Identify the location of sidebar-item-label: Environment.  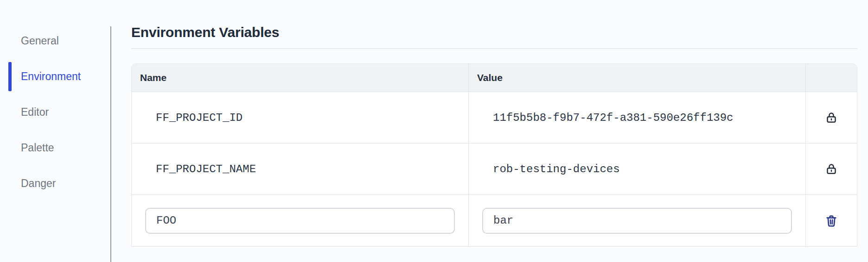
(51, 77).